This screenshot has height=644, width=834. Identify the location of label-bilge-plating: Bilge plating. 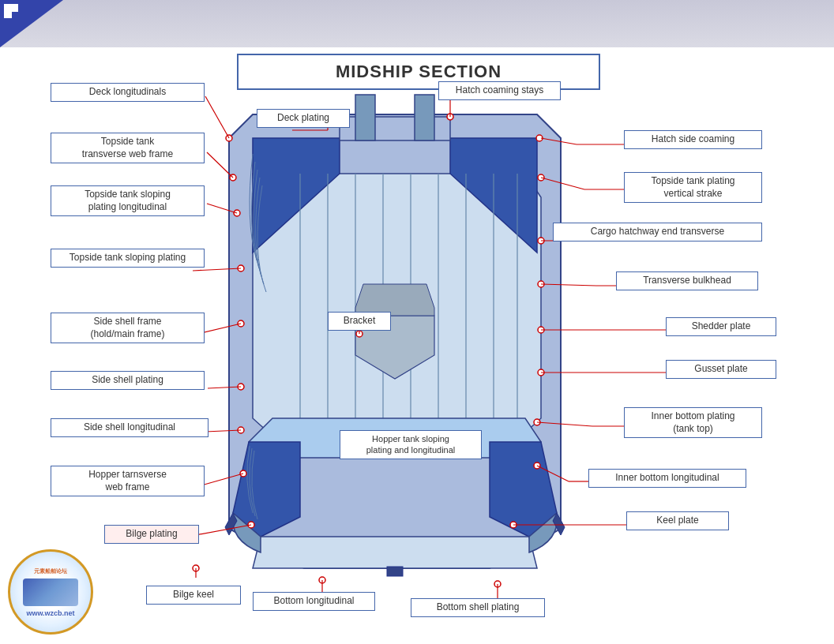
(152, 534).